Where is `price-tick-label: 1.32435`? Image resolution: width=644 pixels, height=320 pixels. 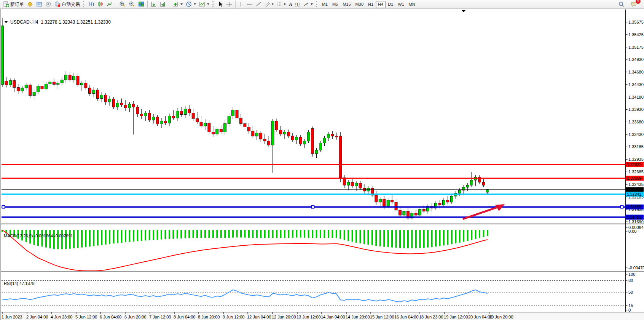 price-tick-label: 1.32435 is located at coordinates (636, 184).